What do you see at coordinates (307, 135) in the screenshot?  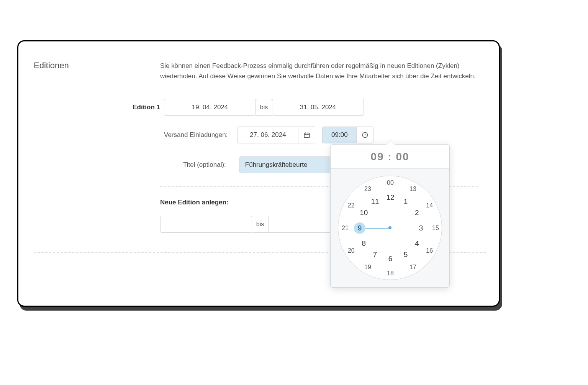 I see `calendar-icon` at bounding box center [307, 135].